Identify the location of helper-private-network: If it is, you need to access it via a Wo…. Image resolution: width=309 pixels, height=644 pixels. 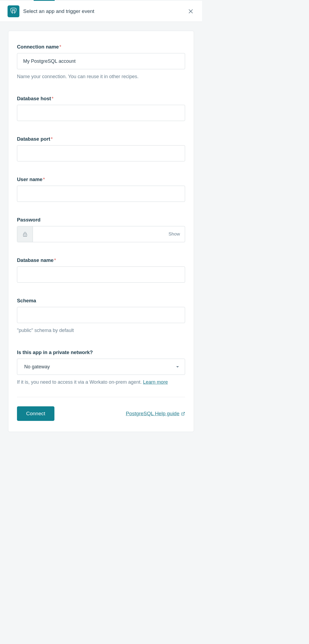
(101, 382).